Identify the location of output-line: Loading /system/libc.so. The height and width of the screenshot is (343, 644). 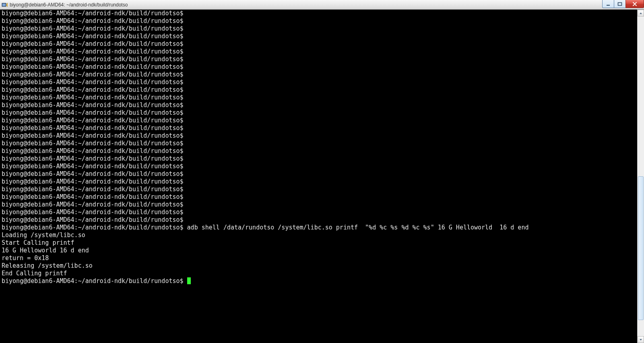
(319, 235).